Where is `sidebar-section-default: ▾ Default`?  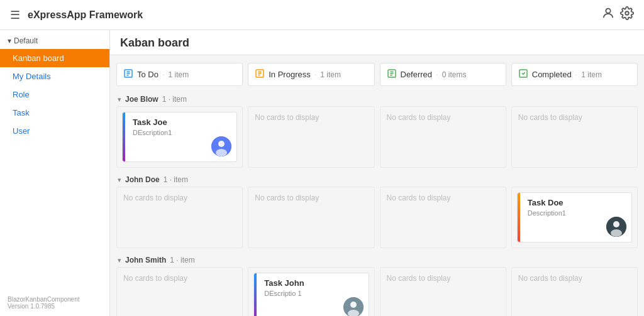
sidebar-section-default: ▾ Default is located at coordinates (55, 40).